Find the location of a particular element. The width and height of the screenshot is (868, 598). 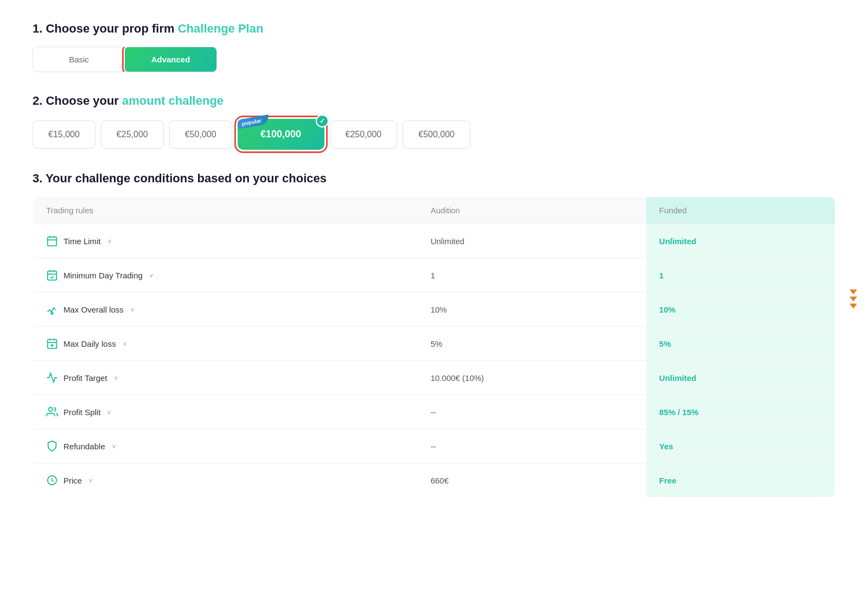

row-label-price: Price ∨ is located at coordinates (226, 480).